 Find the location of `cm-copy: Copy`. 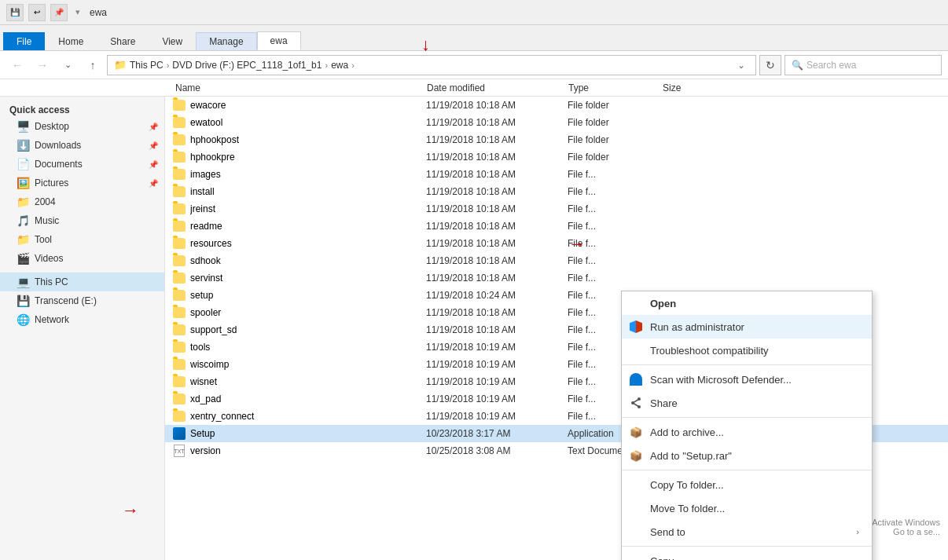

cm-copy: Copy is located at coordinates (747, 555).